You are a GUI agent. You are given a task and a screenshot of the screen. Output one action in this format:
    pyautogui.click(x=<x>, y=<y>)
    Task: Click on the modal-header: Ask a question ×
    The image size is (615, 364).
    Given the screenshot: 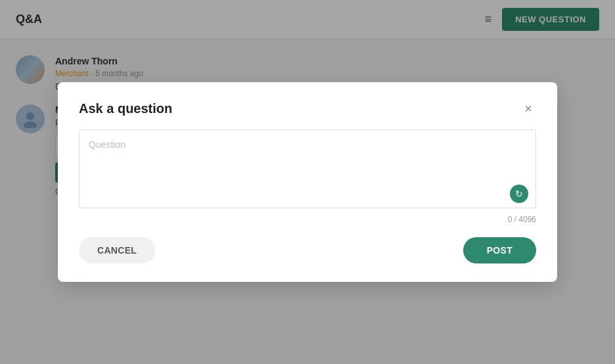 What is the action you would take?
    pyautogui.click(x=308, y=108)
    